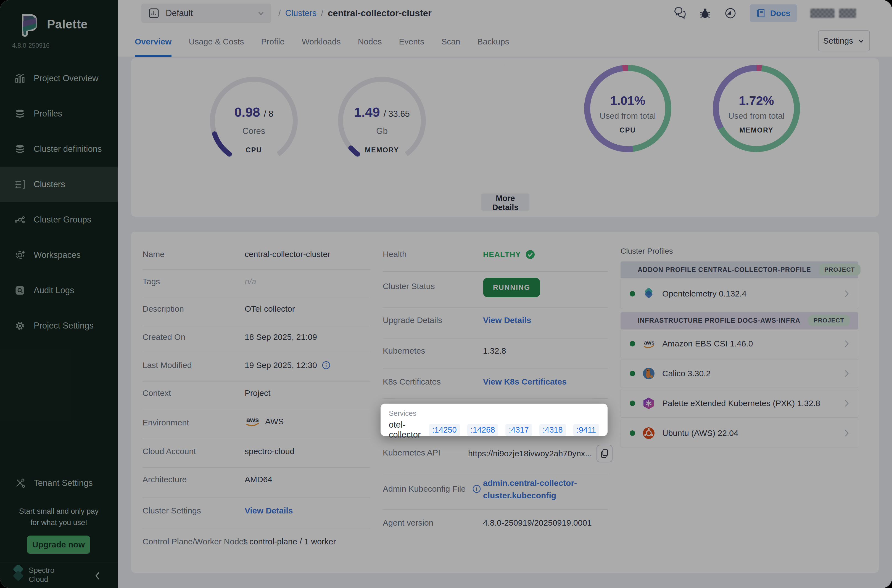  What do you see at coordinates (20, 290) in the screenshot?
I see `audit-logs-icon` at bounding box center [20, 290].